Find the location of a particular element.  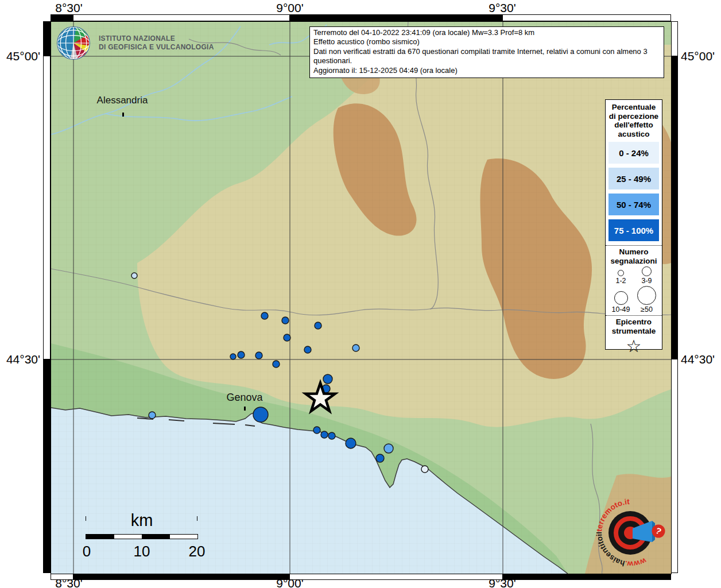

place-label-alessandria: Alessandria is located at coordinates (123, 100).